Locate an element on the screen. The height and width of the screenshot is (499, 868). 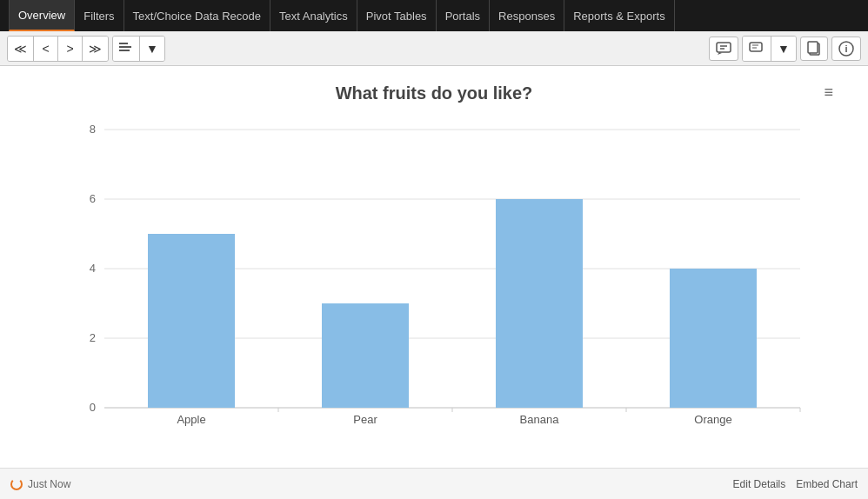
svg-text: Pear is located at coordinates (365, 419).